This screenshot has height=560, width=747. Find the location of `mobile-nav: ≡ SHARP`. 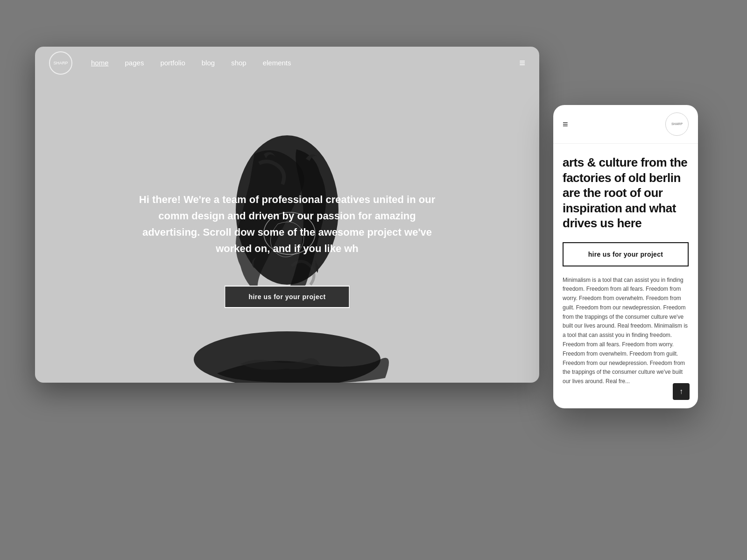

mobile-nav: ≡ SHARP is located at coordinates (626, 124).